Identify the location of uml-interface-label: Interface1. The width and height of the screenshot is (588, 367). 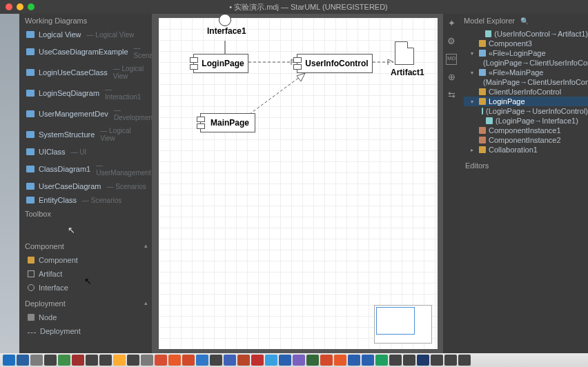
(226, 31).